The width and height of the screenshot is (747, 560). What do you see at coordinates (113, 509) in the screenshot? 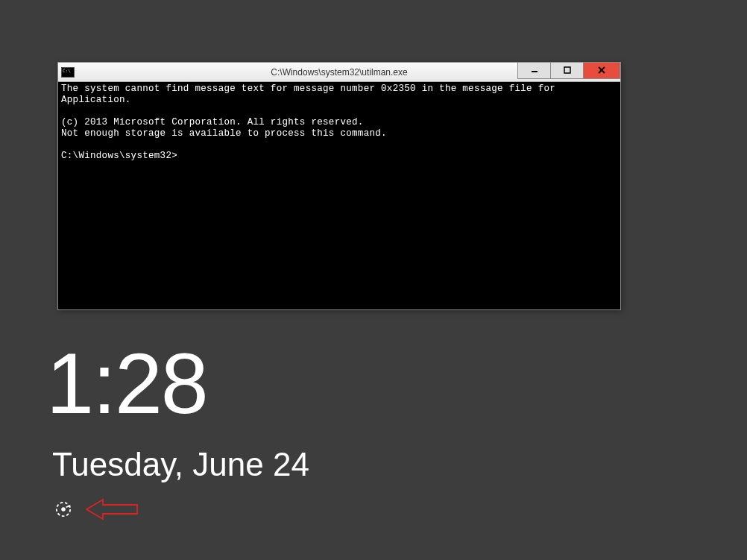
I see `arrow-left-icon` at bounding box center [113, 509].